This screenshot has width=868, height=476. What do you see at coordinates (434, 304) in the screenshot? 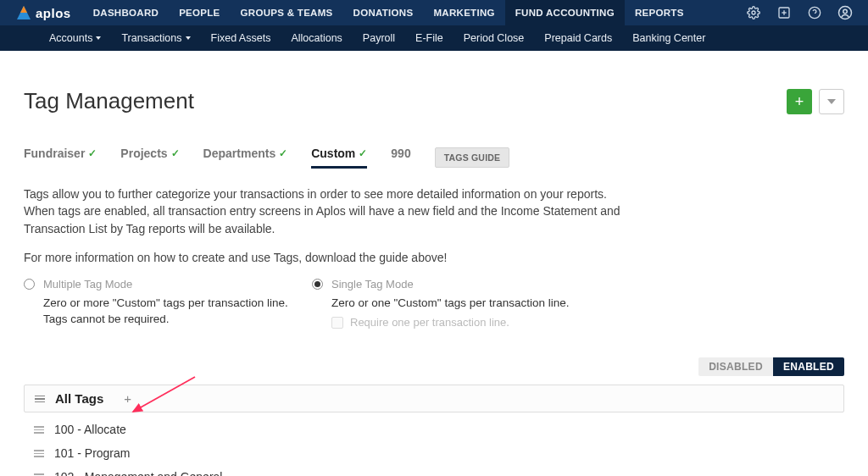
I see `tag-mode-row: Multiple Tag Mode Zero or more "Custom" …` at bounding box center [434, 304].